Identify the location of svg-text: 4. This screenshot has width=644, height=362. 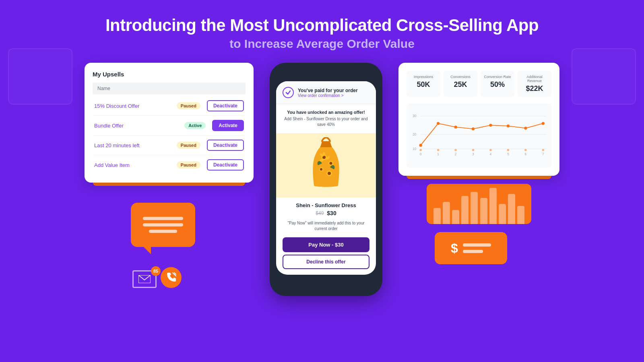
(491, 154).